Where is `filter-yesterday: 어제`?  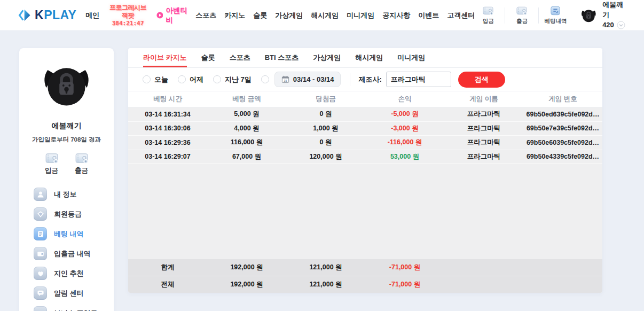
filter-yesterday: 어제 is located at coordinates (191, 80).